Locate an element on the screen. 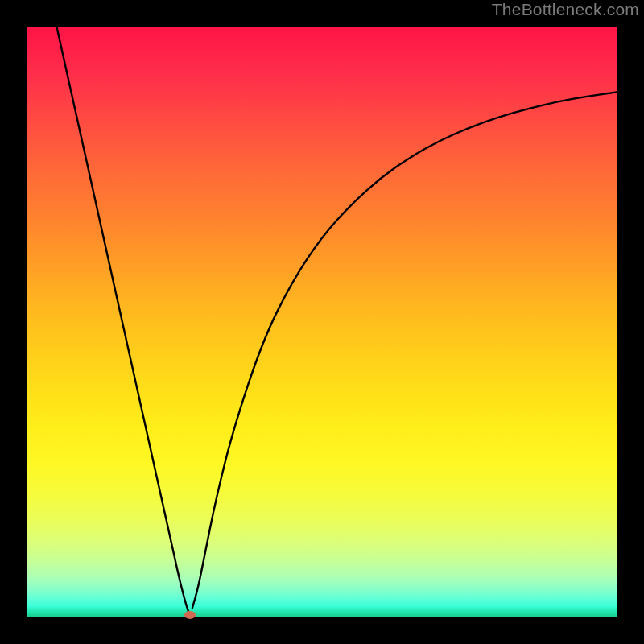  minimum-marker is located at coordinates (190, 615).